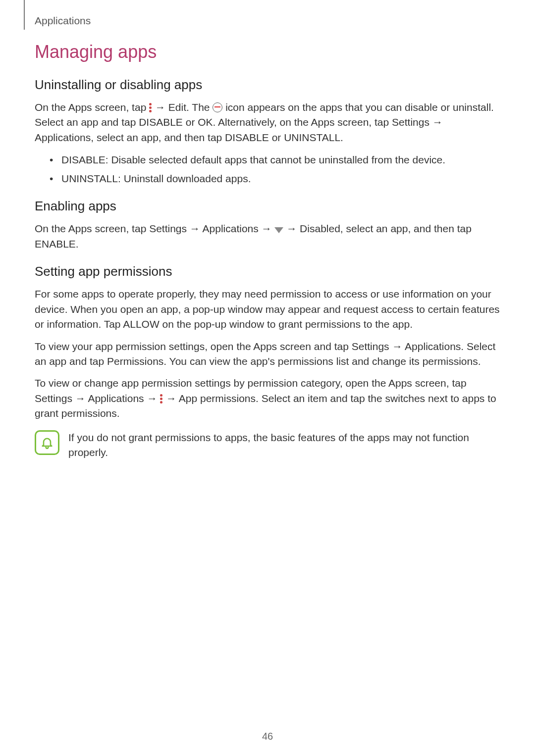 Image resolution: width=535 pixels, height=756 pixels. I want to click on page-title: Managing apps, so click(268, 52).